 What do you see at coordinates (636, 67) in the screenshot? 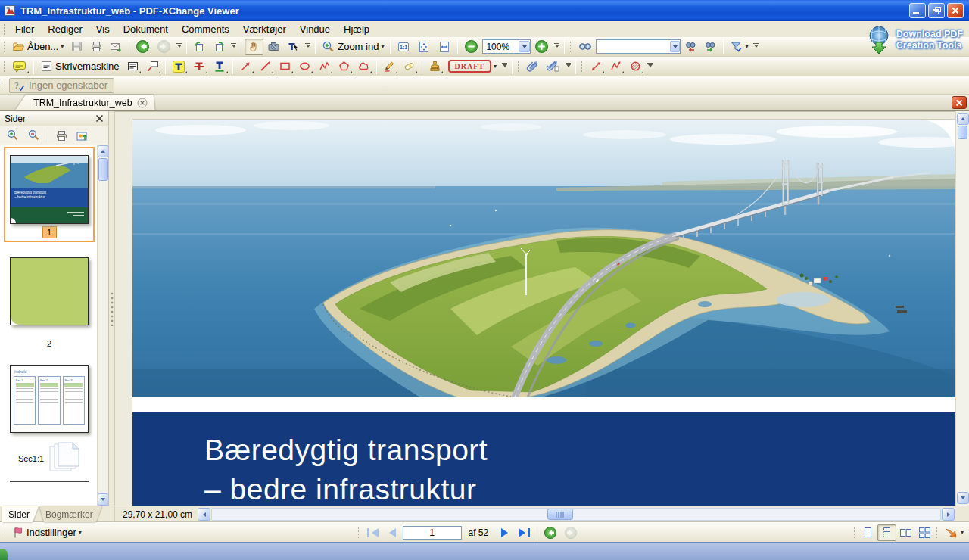
I see `measure-area-button` at bounding box center [636, 67].